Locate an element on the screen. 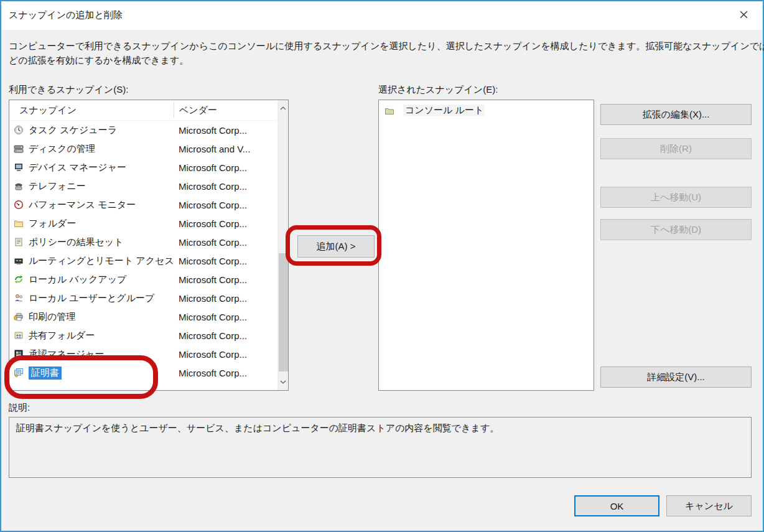 The image size is (764, 532). snapin-name: ローカル ユーザーとグループ is located at coordinates (91, 299).